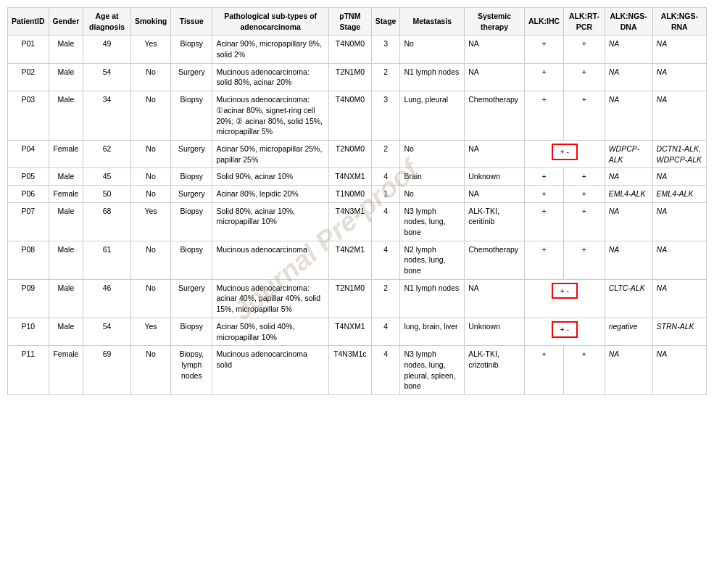 The width and height of the screenshot is (714, 588). Describe the element at coordinates (270, 154) in the screenshot. I see `cell-pathology: Acinar 50%, micropapillar 25%, papillar …` at that location.